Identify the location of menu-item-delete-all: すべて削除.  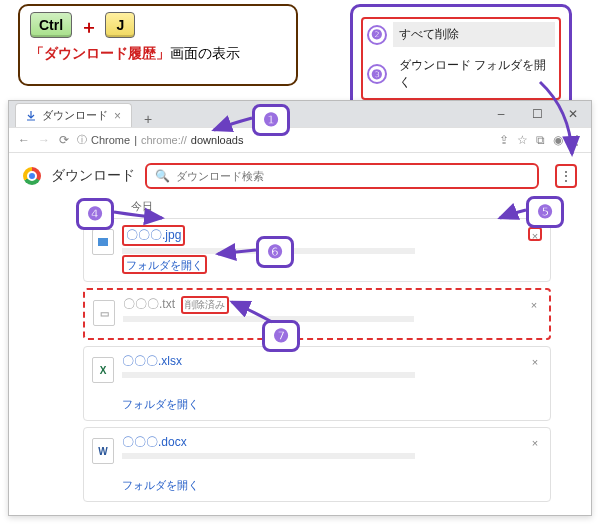
(474, 34).